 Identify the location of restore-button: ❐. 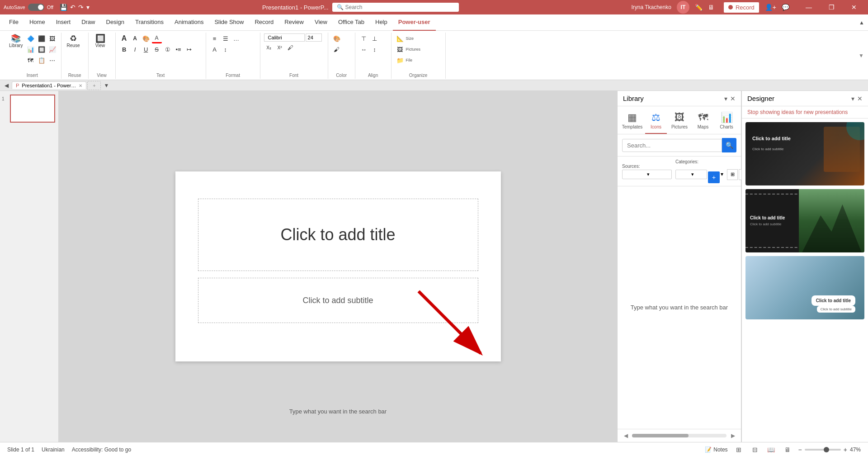
(831, 7).